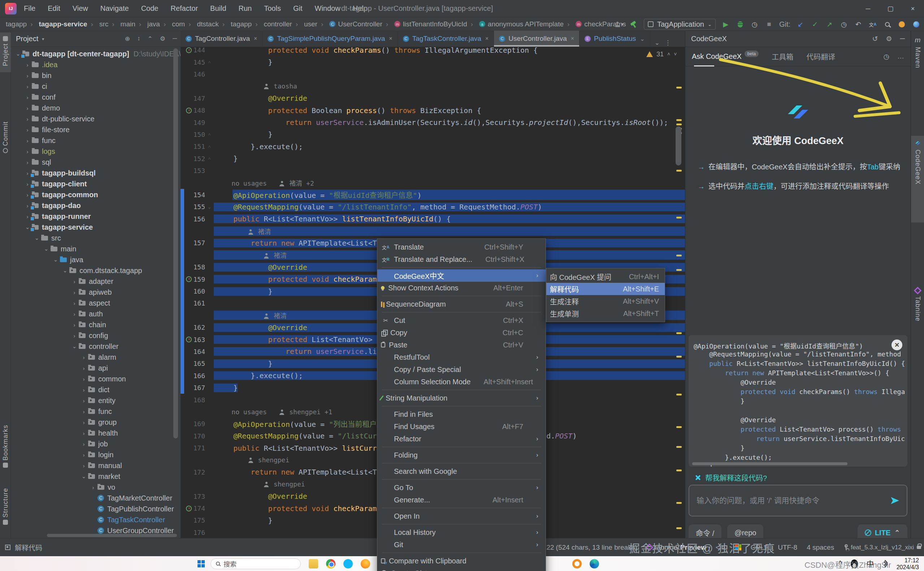  I want to click on snippet-close-icon: ✕, so click(897, 345).